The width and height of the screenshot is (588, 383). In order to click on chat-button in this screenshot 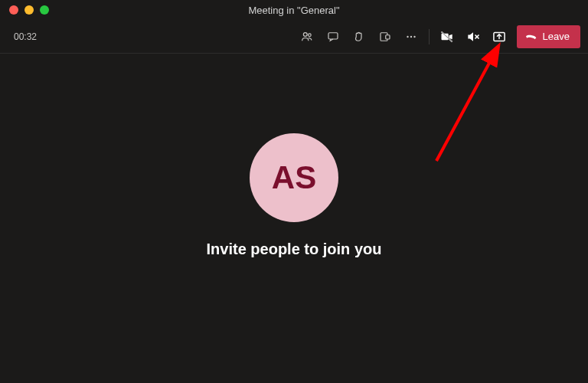, I will do `click(333, 37)`.